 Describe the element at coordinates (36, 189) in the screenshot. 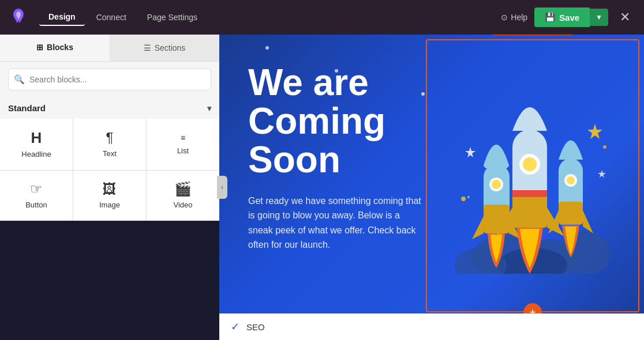

I see `button-icon: ☞` at that location.